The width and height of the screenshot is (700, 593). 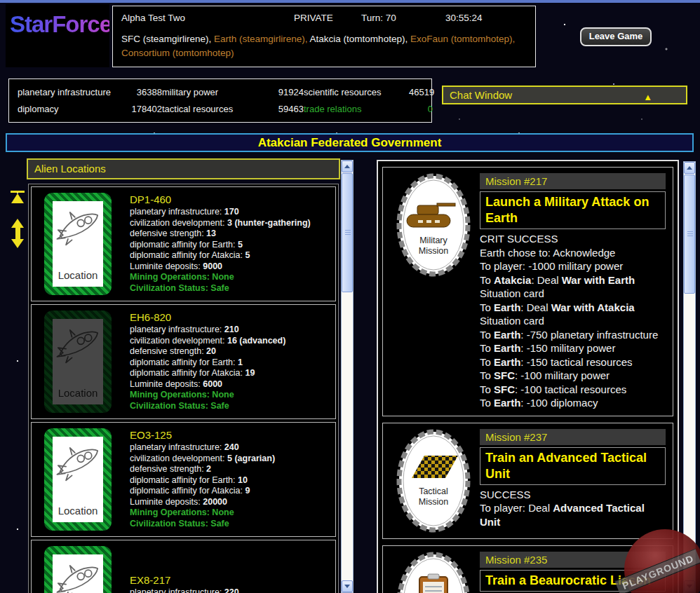 What do you see at coordinates (481, 95) in the screenshot?
I see `chat-window-title: Chat Window` at bounding box center [481, 95].